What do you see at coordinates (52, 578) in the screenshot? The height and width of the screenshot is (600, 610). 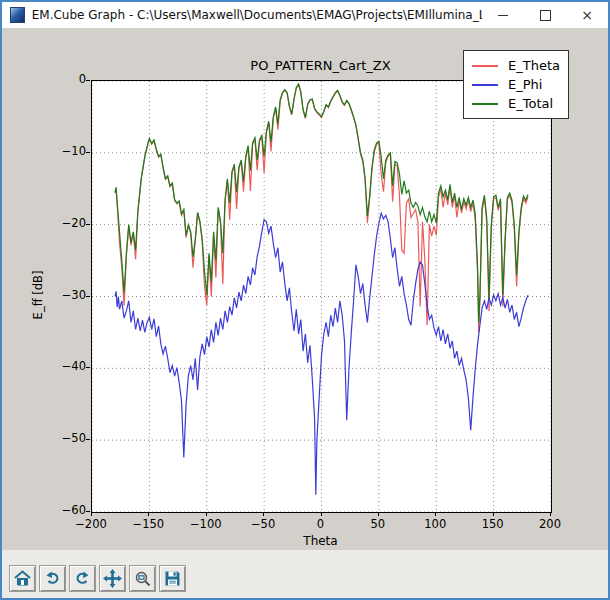 I see `back-arrow-icon` at bounding box center [52, 578].